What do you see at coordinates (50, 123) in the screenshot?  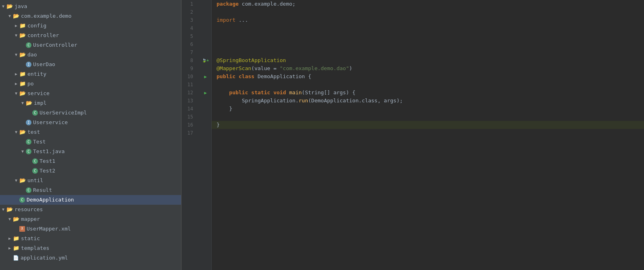 I see `tree-label: Userservice` at bounding box center [50, 123].